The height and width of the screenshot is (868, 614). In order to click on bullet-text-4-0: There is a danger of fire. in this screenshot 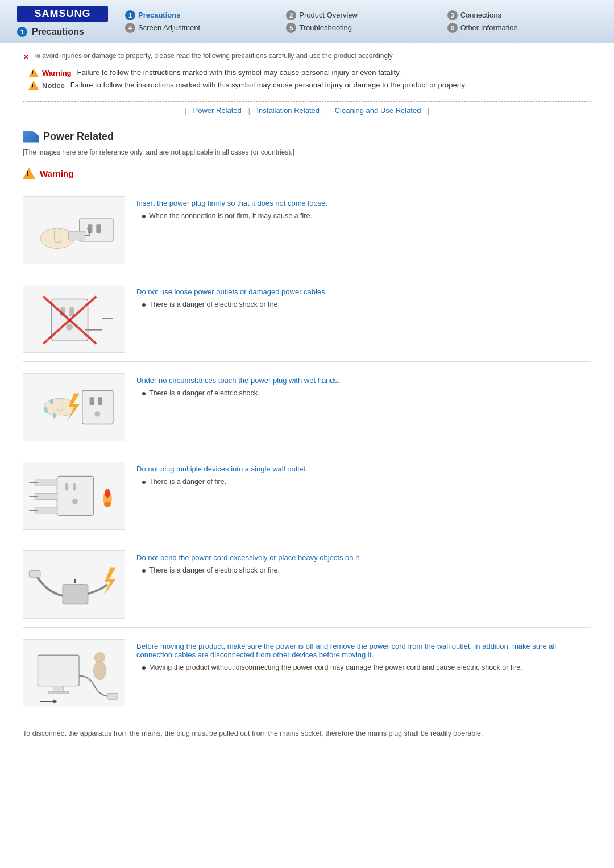, I will do `click(188, 482)`.